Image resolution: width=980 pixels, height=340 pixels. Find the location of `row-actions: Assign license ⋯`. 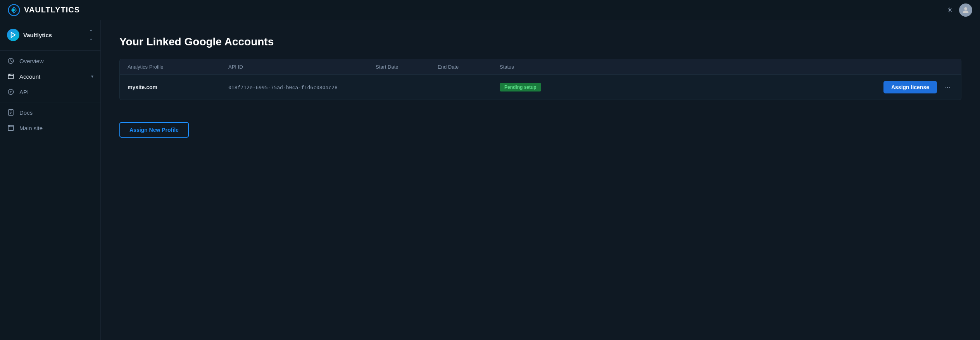

row-actions: Assign license ⋯ is located at coordinates (765, 87).